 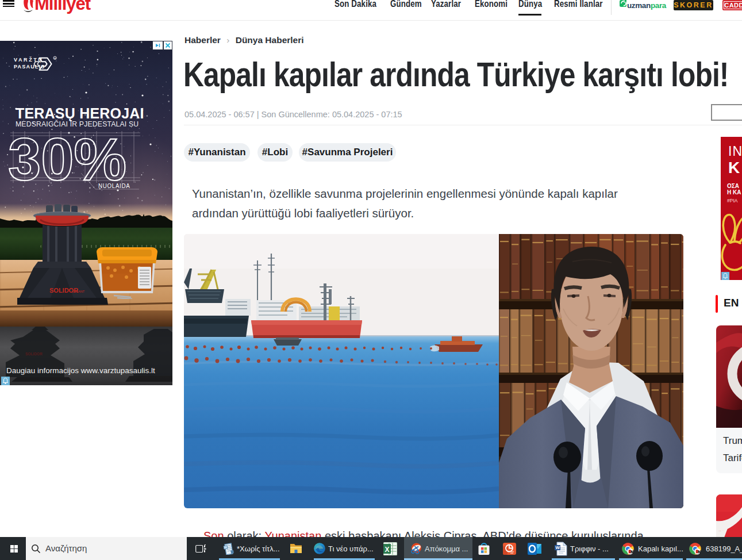 What do you see at coordinates (34, 354) in the screenshot?
I see `svg-text: SOLIDOR` at bounding box center [34, 354].